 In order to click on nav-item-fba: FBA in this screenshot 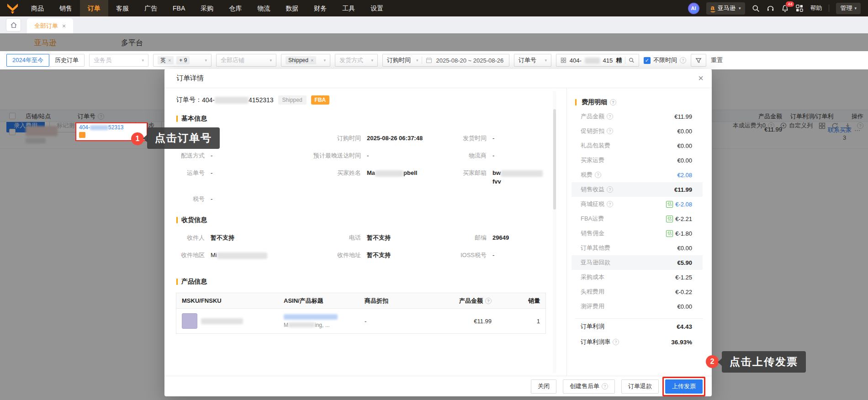, I will do `click(179, 8)`.